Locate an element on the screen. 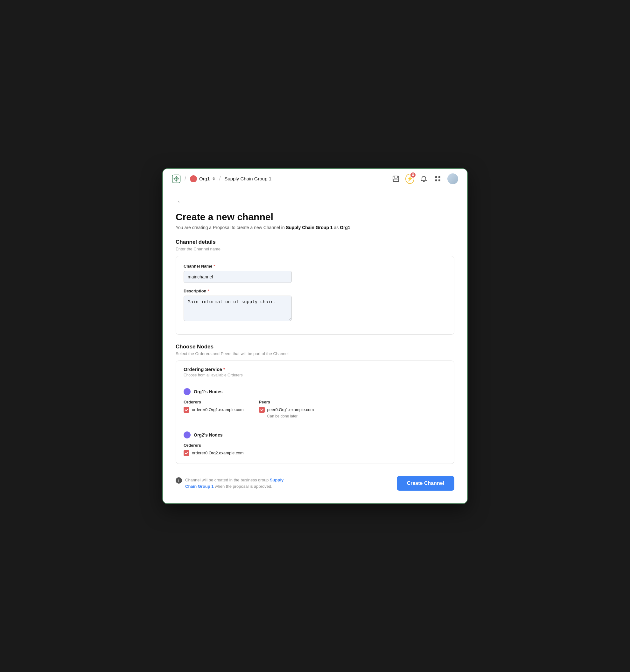 This screenshot has width=630, height=672. org2-orderer0-label: orderer0.Org2.example.com is located at coordinates (218, 453).